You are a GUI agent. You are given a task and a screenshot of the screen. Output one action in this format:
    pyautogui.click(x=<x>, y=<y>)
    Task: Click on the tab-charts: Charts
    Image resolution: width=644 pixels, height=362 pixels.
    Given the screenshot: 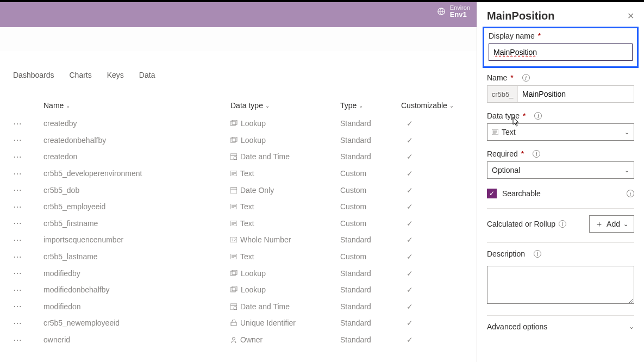 What is the action you would take?
    pyautogui.click(x=80, y=75)
    